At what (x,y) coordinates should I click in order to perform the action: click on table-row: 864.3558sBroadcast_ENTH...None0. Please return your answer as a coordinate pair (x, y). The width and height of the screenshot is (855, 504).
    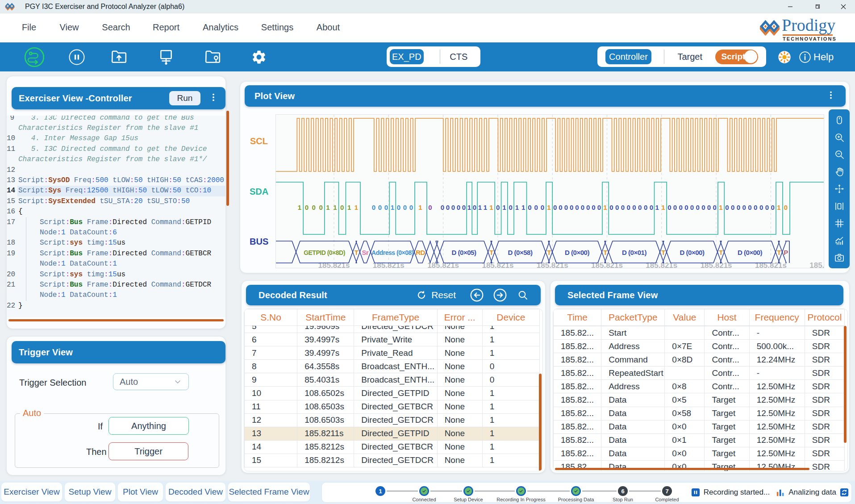
    Looking at the image, I should click on (392, 367).